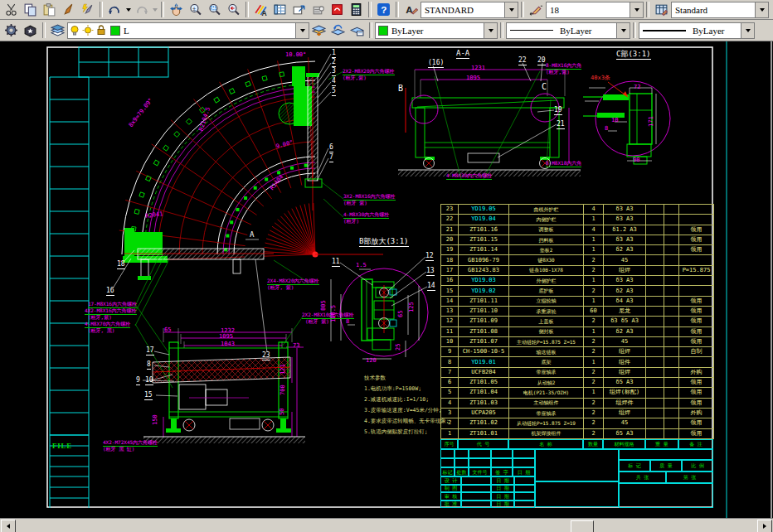  Describe the element at coordinates (431, 287) in the screenshot. I see `balloon-label: 14` at that location.